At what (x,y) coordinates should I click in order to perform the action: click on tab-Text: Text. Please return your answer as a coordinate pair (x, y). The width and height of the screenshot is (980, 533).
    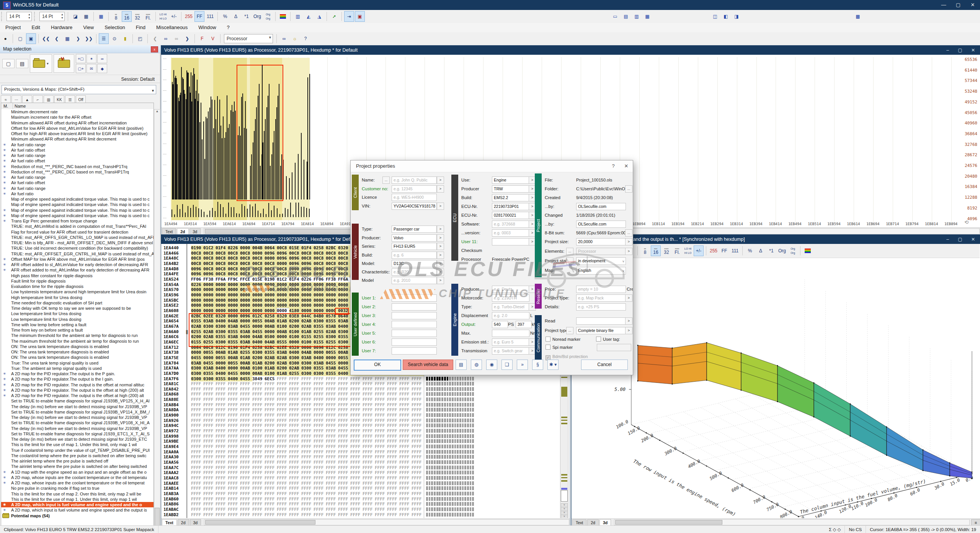
    Looking at the image, I should click on (169, 231).